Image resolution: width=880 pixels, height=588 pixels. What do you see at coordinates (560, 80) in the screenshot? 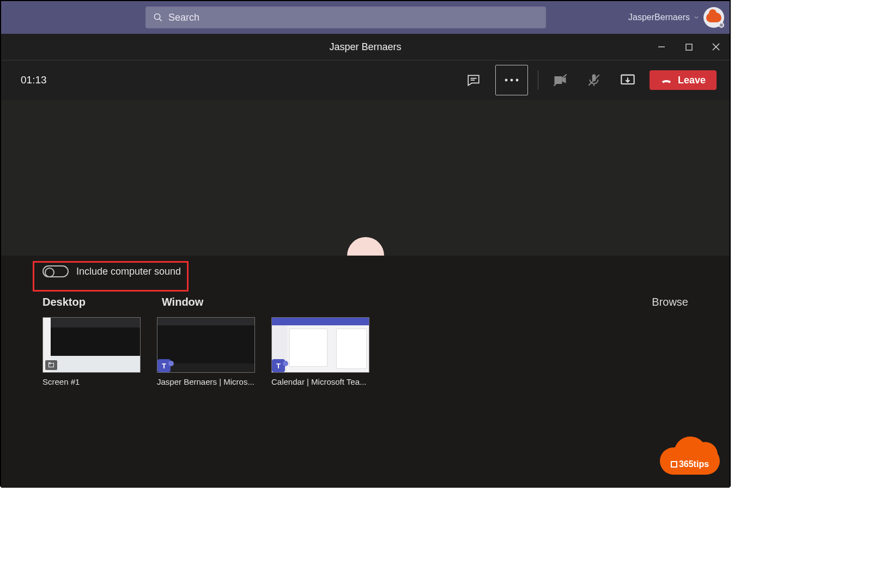
I see `camera-off-icon` at bounding box center [560, 80].